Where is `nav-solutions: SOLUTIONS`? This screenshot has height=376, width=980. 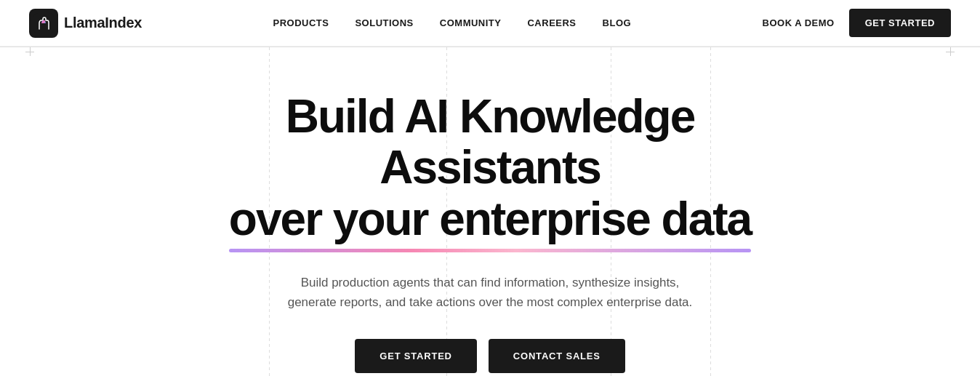
nav-solutions: SOLUTIONS is located at coordinates (384, 23).